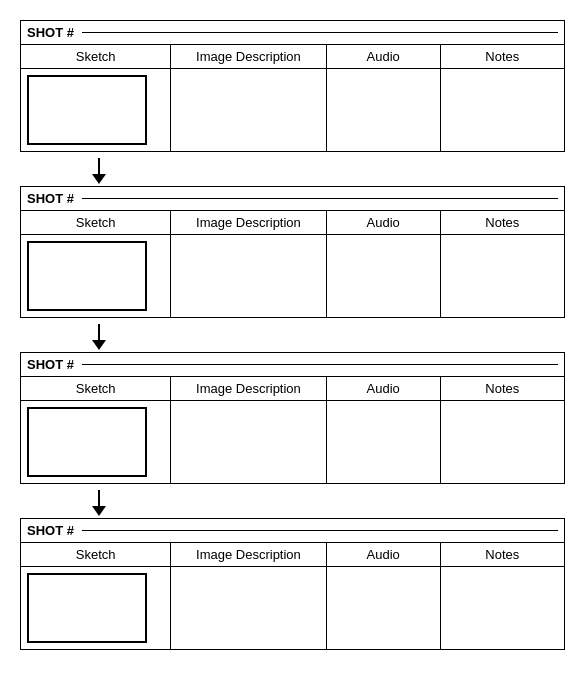  Describe the element at coordinates (502, 389) in the screenshot. I see `col-notes-3: Notes` at that location.